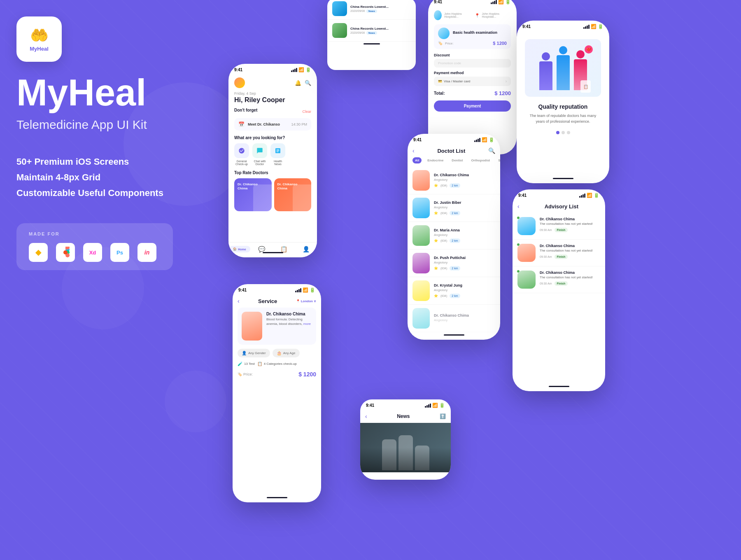 This screenshot has height=560, width=741. What do you see at coordinates (570, 224) in the screenshot?
I see `adv-desc-1: The consultation has not yet started!` at bounding box center [570, 224].